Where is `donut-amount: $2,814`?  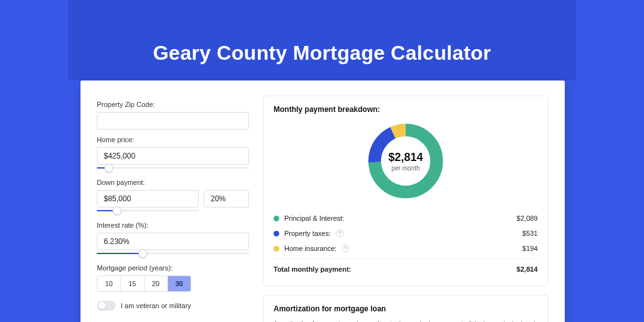
donut-amount: $2,814 is located at coordinates (405, 157).